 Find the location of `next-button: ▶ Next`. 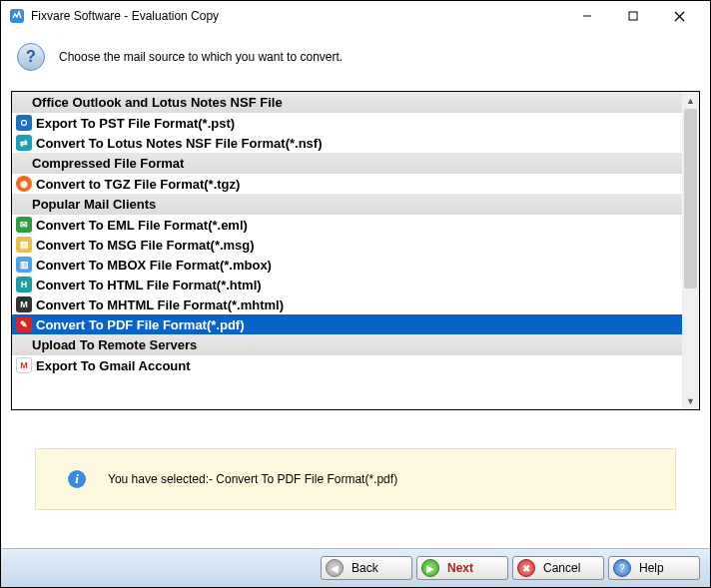

next-button: ▶ Next is located at coordinates (462, 568).